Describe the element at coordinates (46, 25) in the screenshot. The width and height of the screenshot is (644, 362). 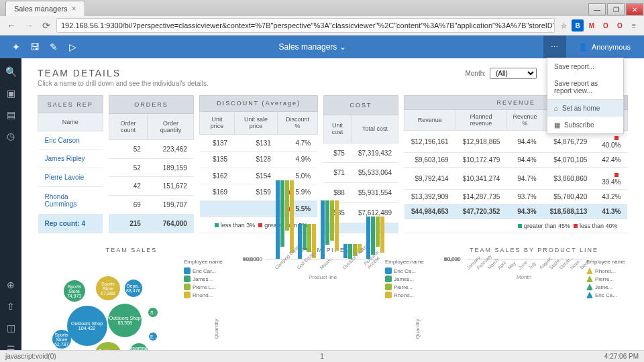
I see `reload-button: ⟳` at that location.